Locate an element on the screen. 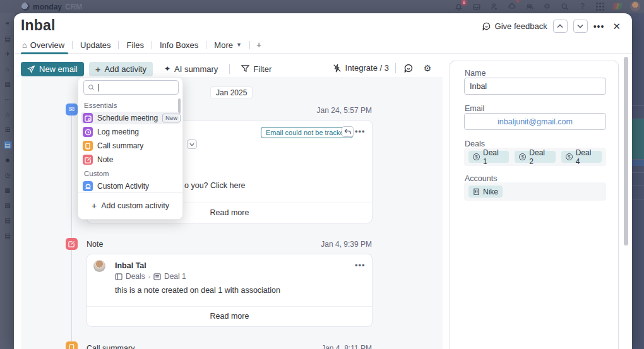 The height and width of the screenshot is (349, 644). user-avatar is located at coordinates (635, 6).